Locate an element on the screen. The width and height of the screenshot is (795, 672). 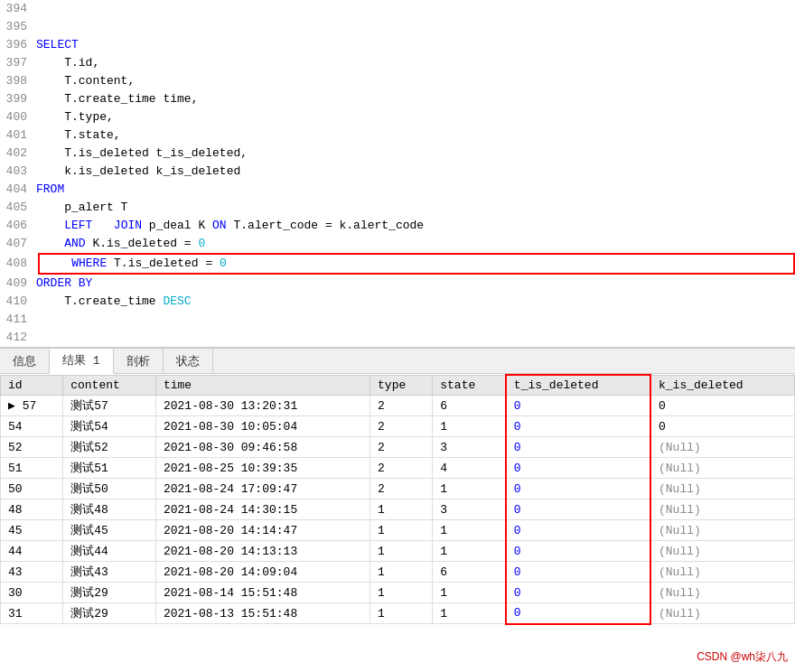
line-number: 395 is located at coordinates (18, 27).